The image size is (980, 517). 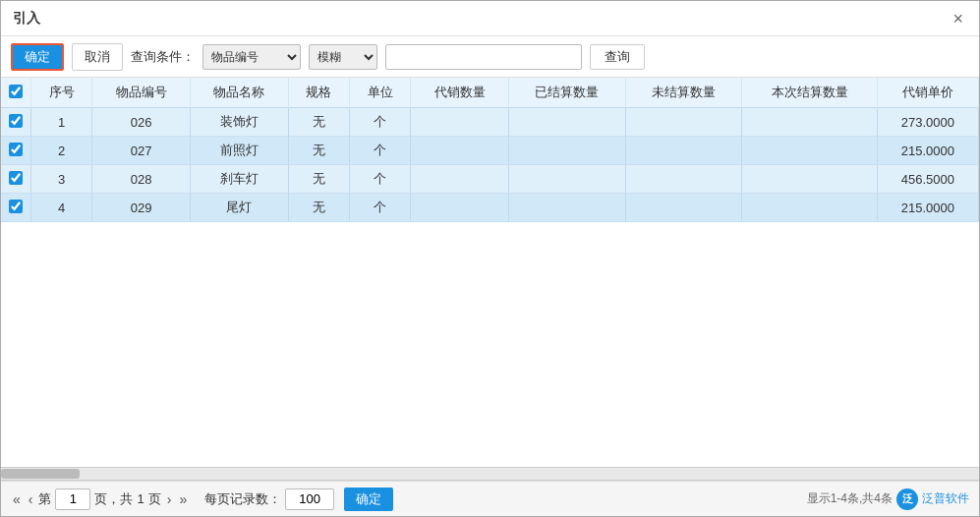 What do you see at coordinates (883, 499) in the screenshot?
I see `brand-area: 显示1-4条,共4条 泛 泛普软件` at bounding box center [883, 499].